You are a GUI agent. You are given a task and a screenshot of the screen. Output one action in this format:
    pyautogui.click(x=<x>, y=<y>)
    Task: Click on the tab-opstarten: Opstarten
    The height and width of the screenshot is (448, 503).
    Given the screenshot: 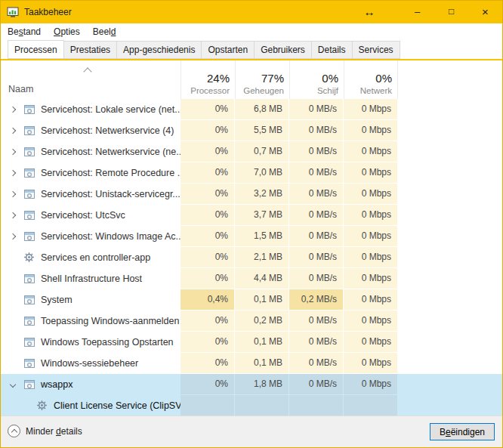 What is the action you would take?
    pyautogui.click(x=228, y=50)
    